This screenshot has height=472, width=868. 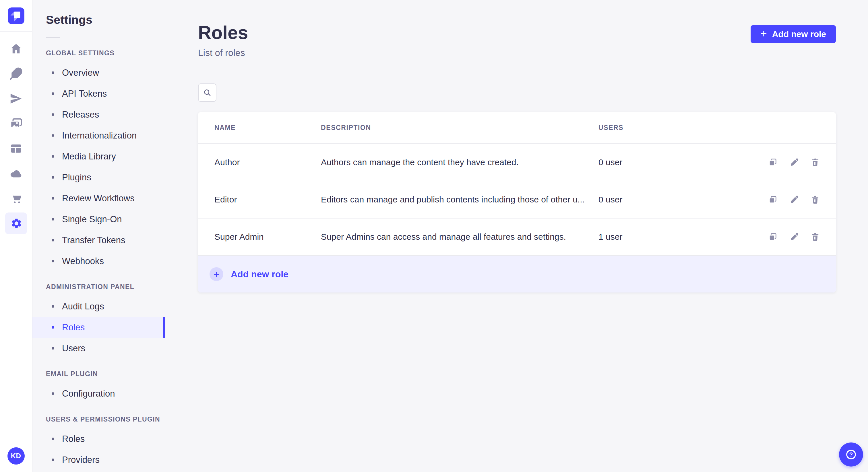 I want to click on subnav-item-users: Users, so click(x=98, y=348).